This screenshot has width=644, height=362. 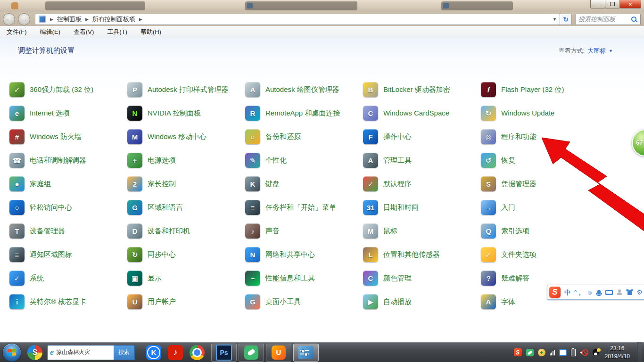 What do you see at coordinates (563, 353) in the screenshot?
I see `ime-language-tray-icon` at bounding box center [563, 353].